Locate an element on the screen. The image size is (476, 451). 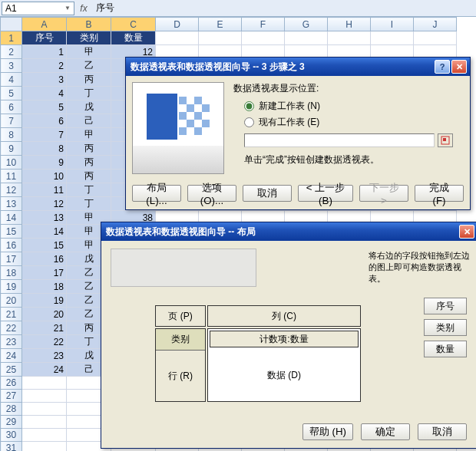
data-field-count: 计数项:数量 is located at coordinates (284, 339).